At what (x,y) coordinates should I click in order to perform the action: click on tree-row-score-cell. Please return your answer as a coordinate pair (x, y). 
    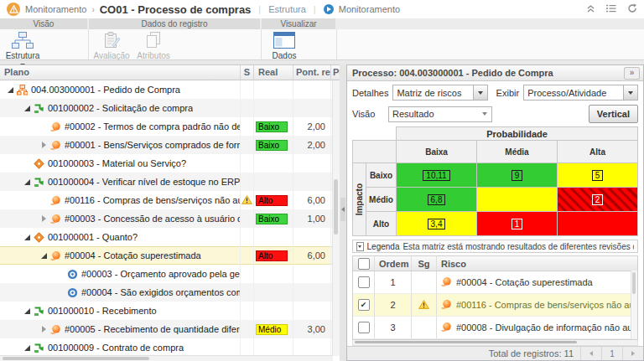
    Looking at the image, I should click on (312, 311).